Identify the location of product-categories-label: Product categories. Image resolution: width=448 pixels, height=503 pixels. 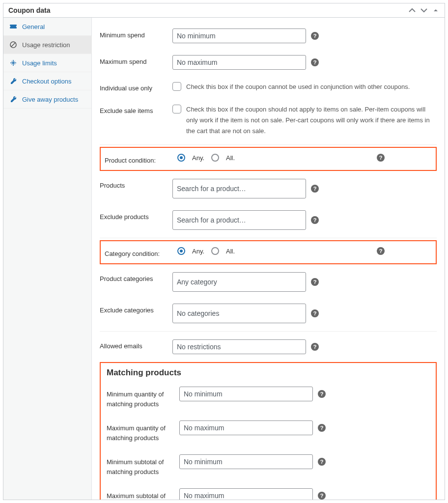
(136, 277).